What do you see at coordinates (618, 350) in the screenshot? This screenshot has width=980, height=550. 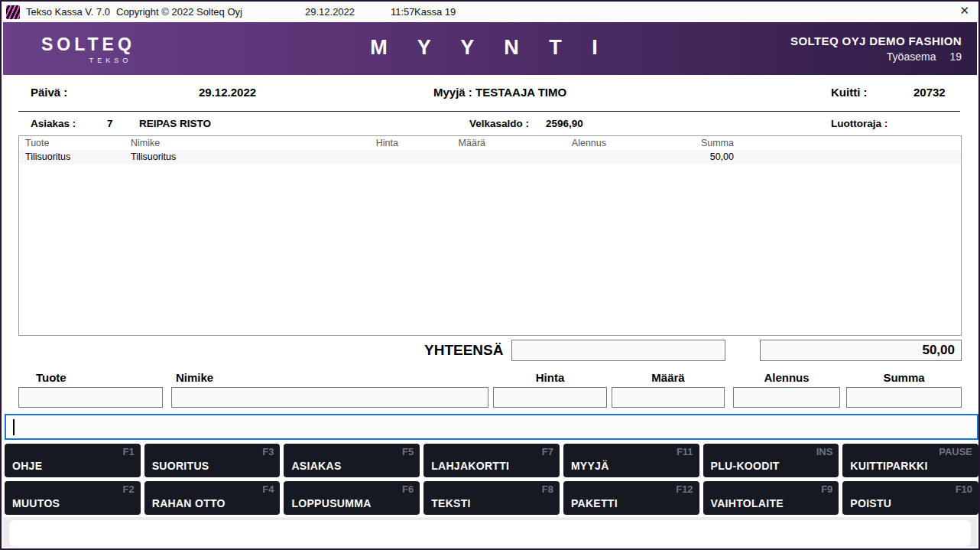 I see `total-entry-input` at bounding box center [618, 350].